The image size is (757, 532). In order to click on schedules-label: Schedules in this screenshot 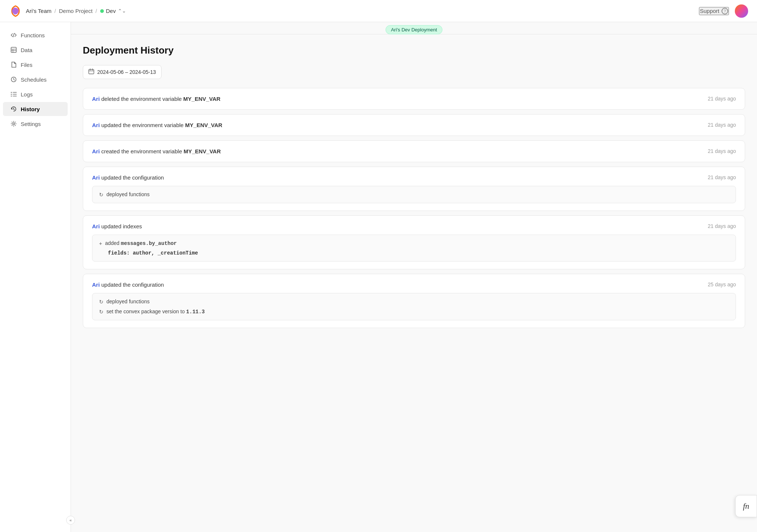, I will do `click(34, 80)`.